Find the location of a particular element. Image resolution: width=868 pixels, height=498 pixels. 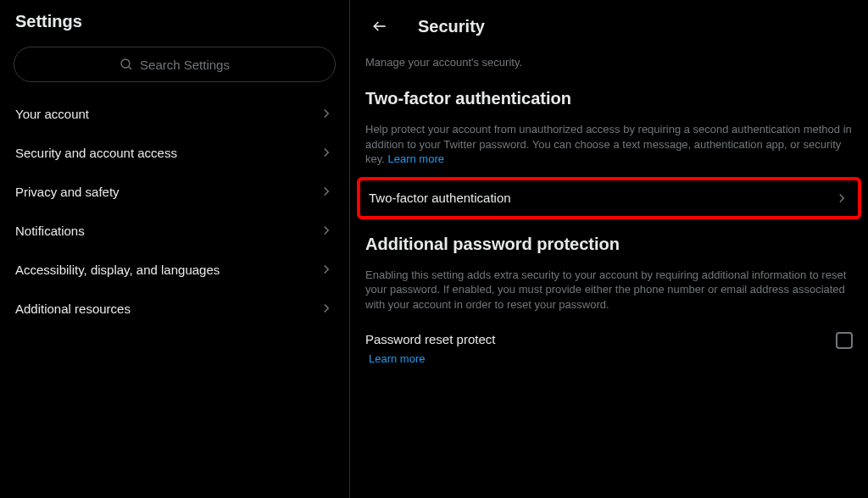

toggle-label: Password reset protect is located at coordinates (431, 339).